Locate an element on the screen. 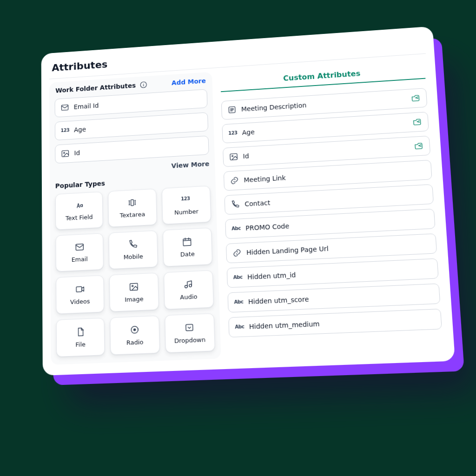  type-label: Email is located at coordinates (80, 259).